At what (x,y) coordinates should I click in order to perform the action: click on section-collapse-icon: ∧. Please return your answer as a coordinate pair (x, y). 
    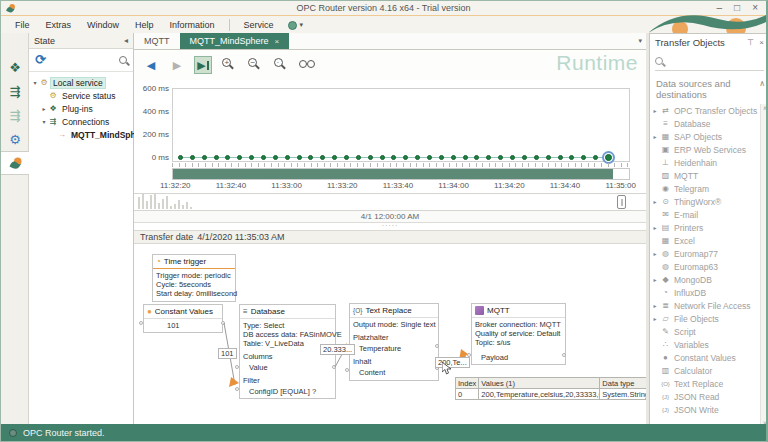
    Looking at the image, I should click on (762, 89).